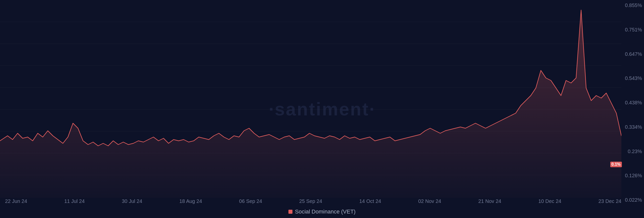  What do you see at coordinates (633, 200) in the screenshot?
I see `y-label-9: 0.022%` at bounding box center [633, 200].